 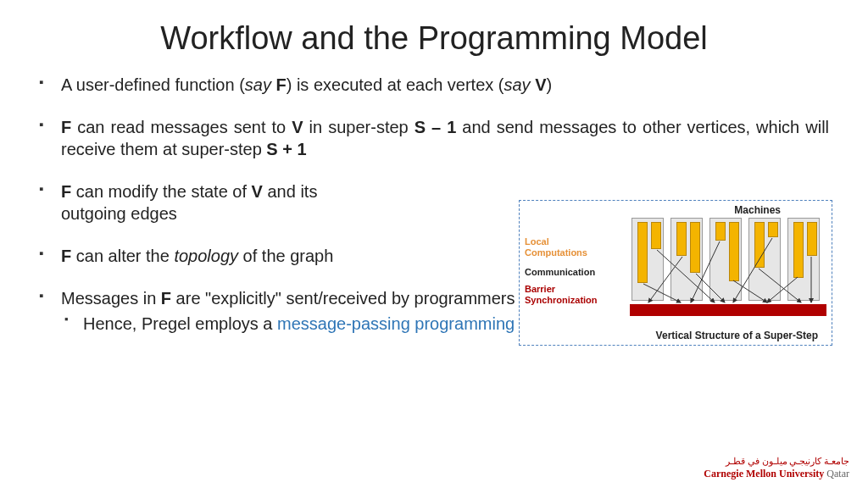 I want to click on logo-arabic: جامعـة كارنيجـي ميلـون في قطـر, so click(x=776, y=461).